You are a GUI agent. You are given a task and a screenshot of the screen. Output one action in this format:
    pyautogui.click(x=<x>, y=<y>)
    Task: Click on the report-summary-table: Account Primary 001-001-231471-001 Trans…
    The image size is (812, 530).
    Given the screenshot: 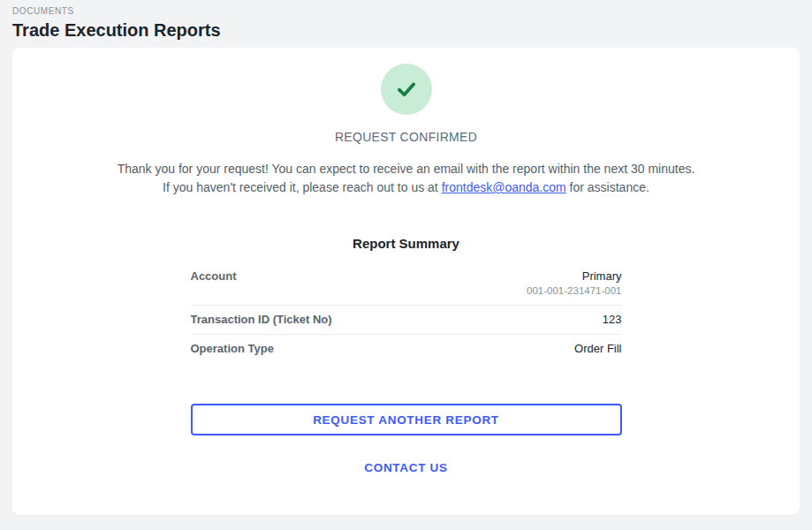 What is the action you would take?
    pyautogui.click(x=406, y=313)
    